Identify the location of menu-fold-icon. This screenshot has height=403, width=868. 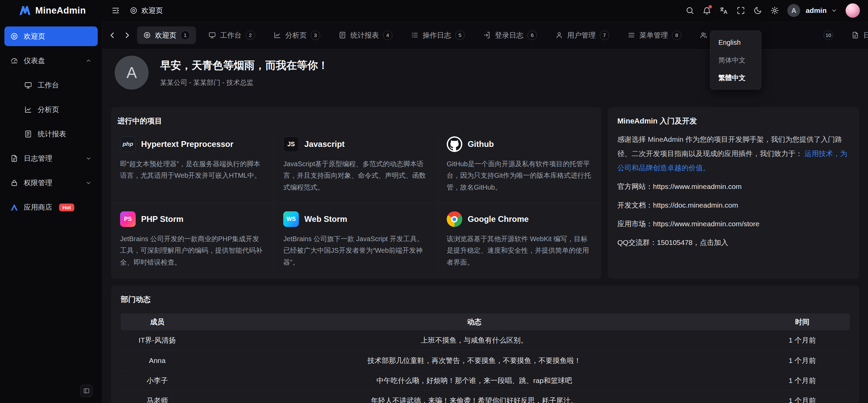
(116, 11).